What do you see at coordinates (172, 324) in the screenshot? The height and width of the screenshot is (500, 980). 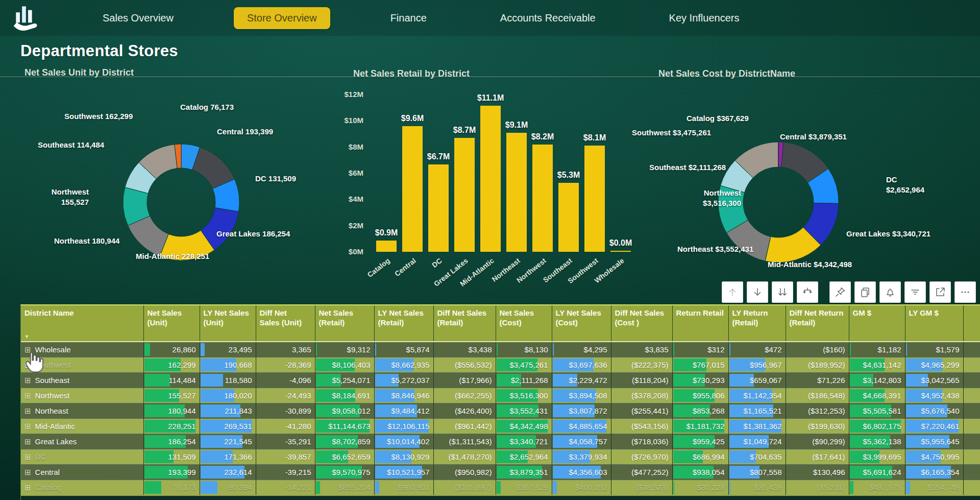 I see `column-header-net-sales-unit-: Net Sales(Unit)` at bounding box center [172, 324].